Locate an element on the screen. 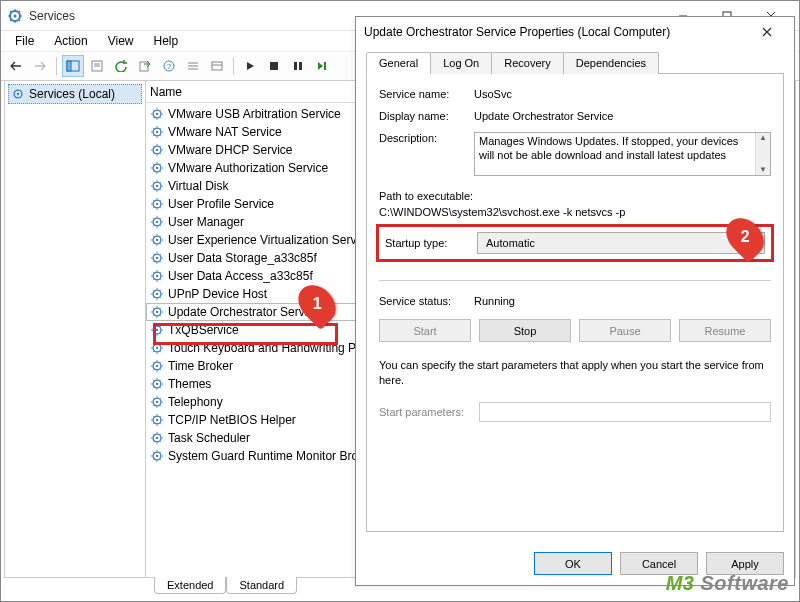  service-name-text: User Data Storage_a33c85f is located at coordinates (242, 258).